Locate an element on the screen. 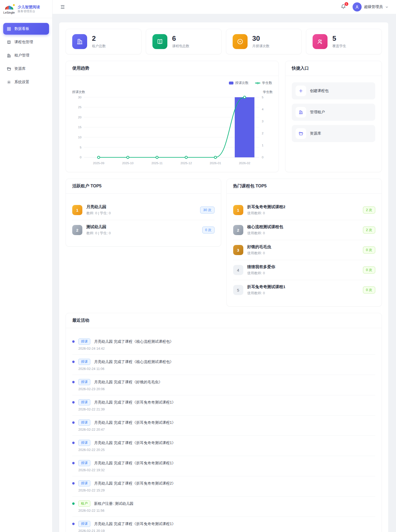 The width and height of the screenshot is (396, 532). sidebar-item-course-packages: 课程包管理 is located at coordinates (26, 42).